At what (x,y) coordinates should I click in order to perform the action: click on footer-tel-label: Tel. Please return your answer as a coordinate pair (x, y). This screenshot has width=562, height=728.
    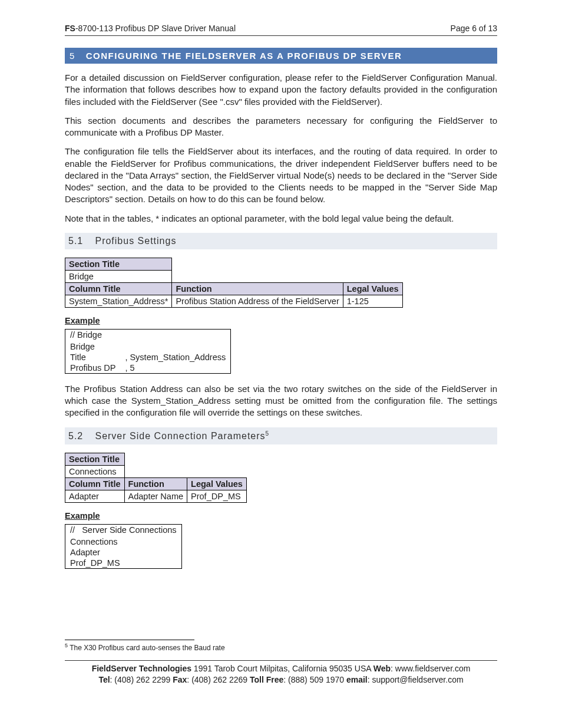
    Looking at the image, I should click on (104, 680).